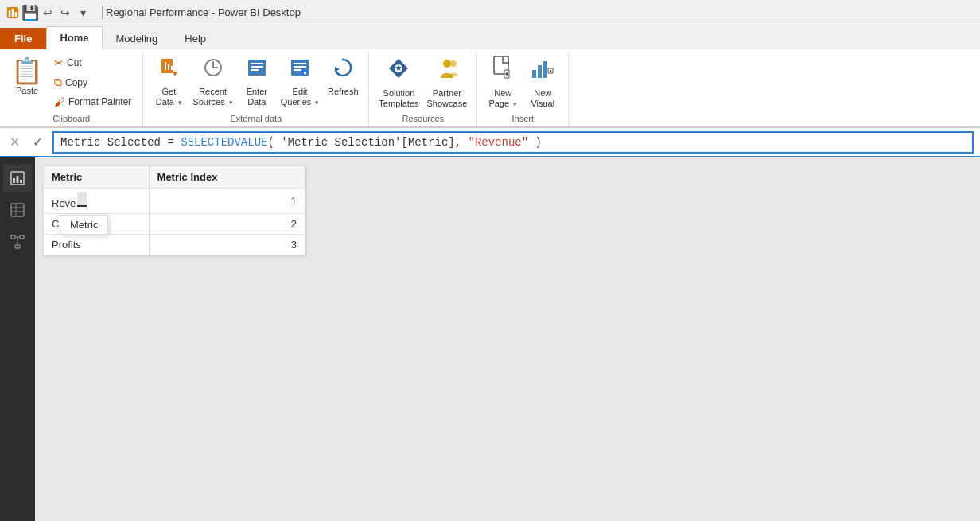 The width and height of the screenshot is (980, 521). Describe the element at coordinates (169, 81) in the screenshot. I see `get-data-button: GetData ▾` at that location.